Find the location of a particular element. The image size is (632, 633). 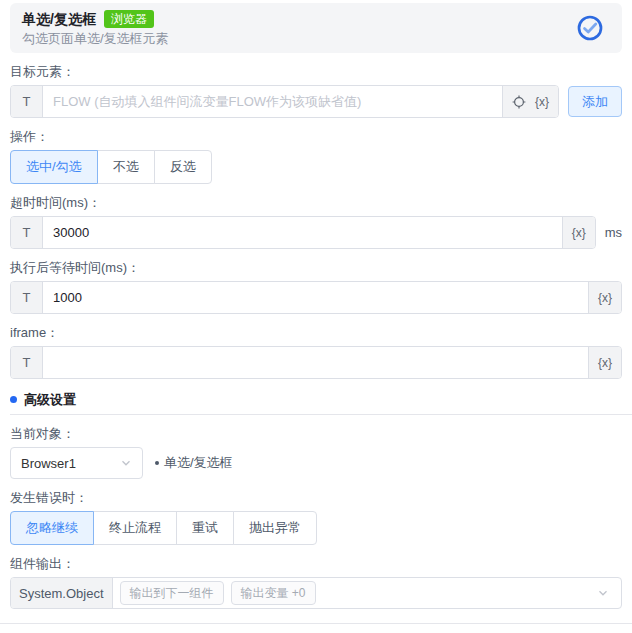

output-chips: 输出到下一组件 输出变量 +0 is located at coordinates (355, 593).